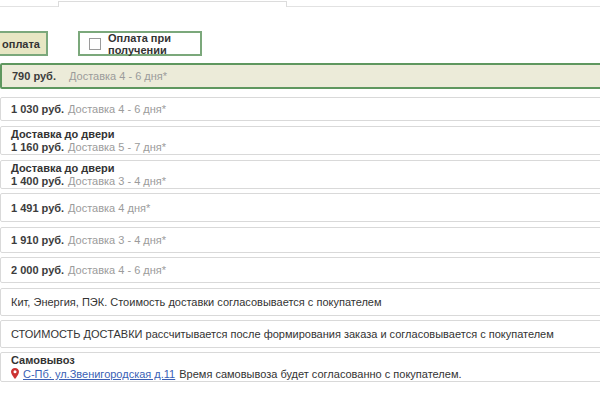 The image size is (600, 400). Describe the element at coordinates (300, 140) in the screenshot. I see `delivery-option-row: Доставка до двери 1 160 руб. Доставка 5 …` at that location.